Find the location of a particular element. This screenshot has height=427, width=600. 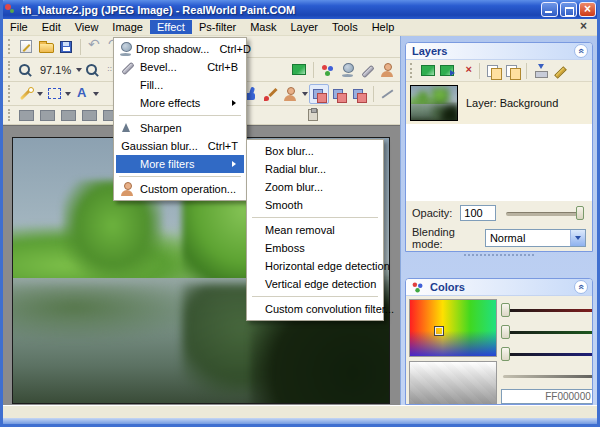

delete-layer-button is located at coordinates (466, 71).